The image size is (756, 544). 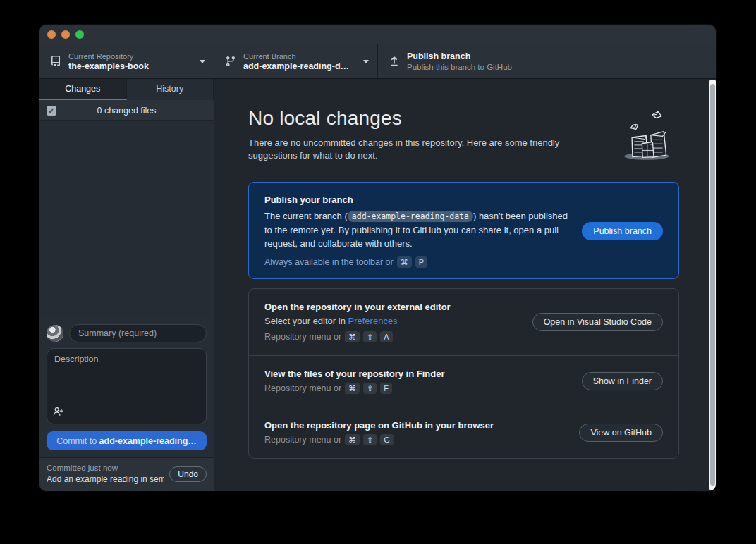 I want to click on a-key: A, so click(x=386, y=337).